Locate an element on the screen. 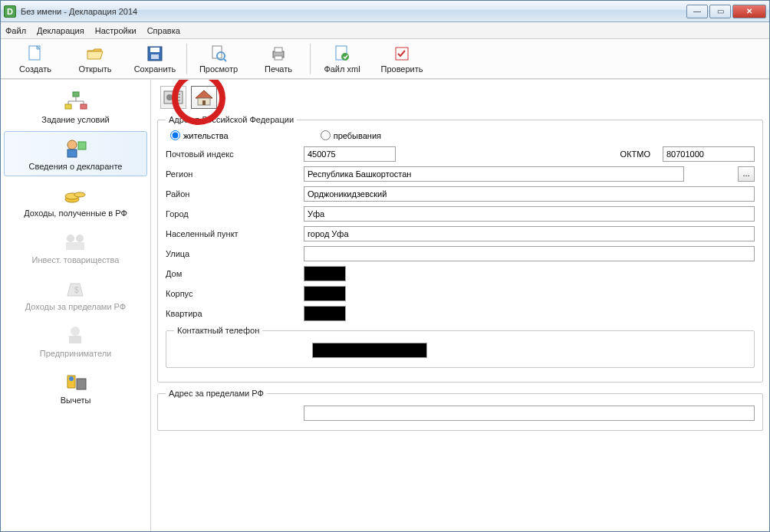 The width and height of the screenshot is (770, 532). group-address-rf-title: Адрес в Российской Федерации is located at coordinates (232, 120).